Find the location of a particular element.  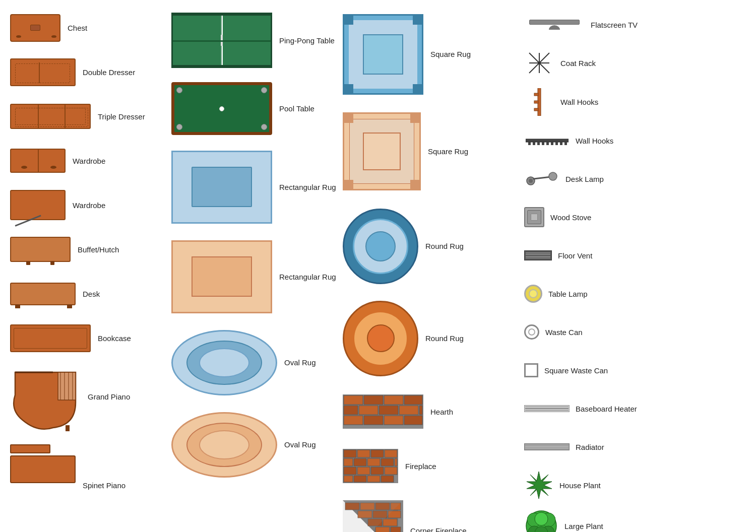

wall-hooks2-icon is located at coordinates (547, 141).